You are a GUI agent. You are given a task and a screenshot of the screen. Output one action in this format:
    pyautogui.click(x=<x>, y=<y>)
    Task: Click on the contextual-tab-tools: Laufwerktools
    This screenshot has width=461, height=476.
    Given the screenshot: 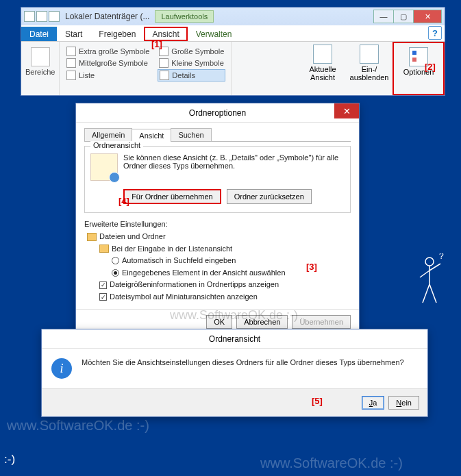 What is the action you would take?
    pyautogui.click(x=184, y=16)
    